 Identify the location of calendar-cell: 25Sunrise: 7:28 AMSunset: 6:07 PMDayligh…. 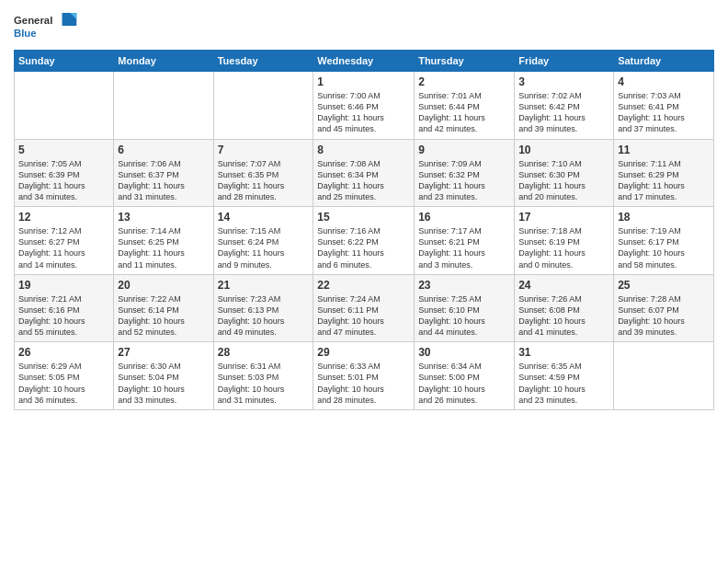
(664, 308).